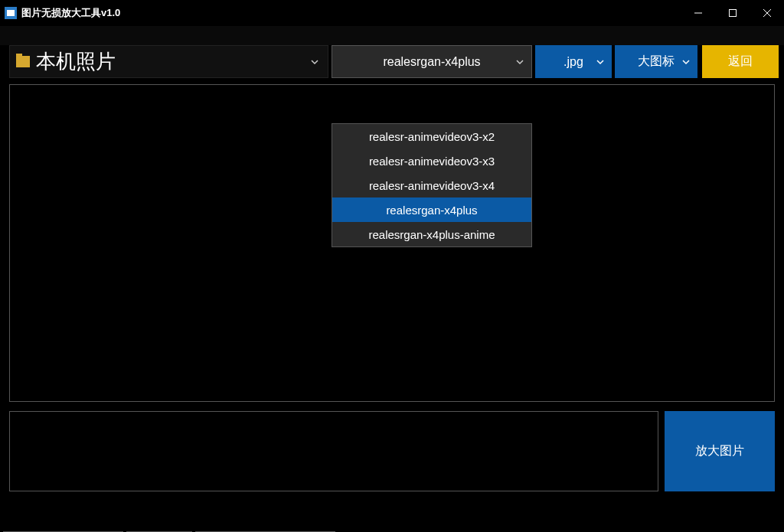 The width and height of the screenshot is (784, 532). Describe the element at coordinates (432, 185) in the screenshot. I see `model-dropdown-list: realesr-animevideov3-x2realesr-animevide…` at that location.